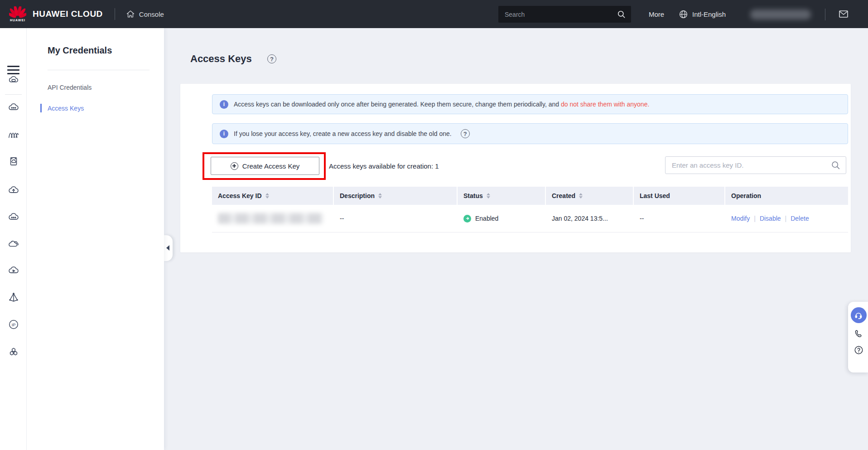 This screenshot has width=868, height=450. What do you see at coordinates (530, 134) in the screenshot?
I see `info-banner-lost-key: i If you lose your access key, create a …` at bounding box center [530, 134].